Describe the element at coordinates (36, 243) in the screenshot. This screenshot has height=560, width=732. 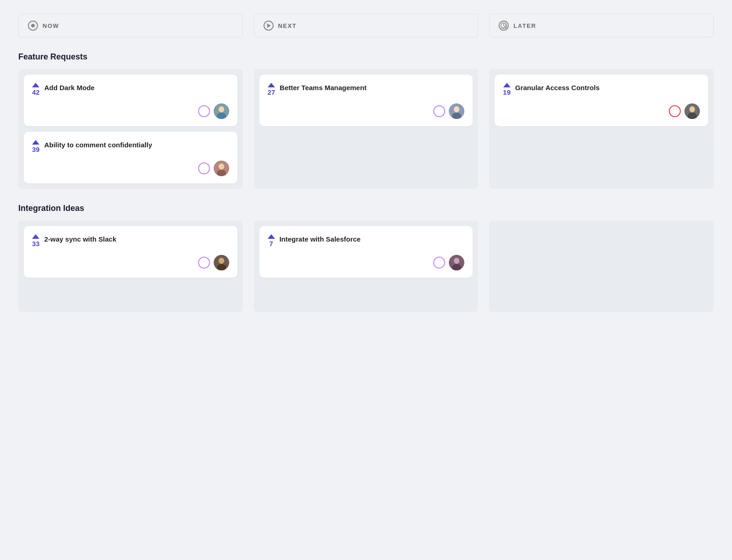
I see `vote-count-slack: 33` at that location.